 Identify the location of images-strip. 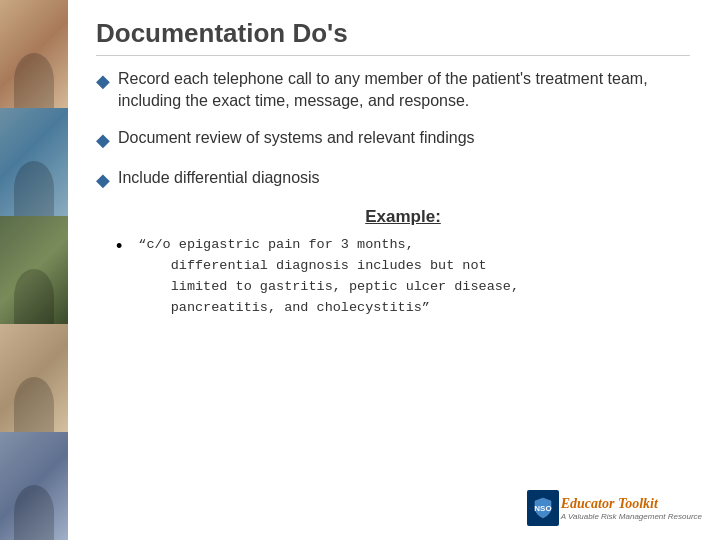
(34, 270).